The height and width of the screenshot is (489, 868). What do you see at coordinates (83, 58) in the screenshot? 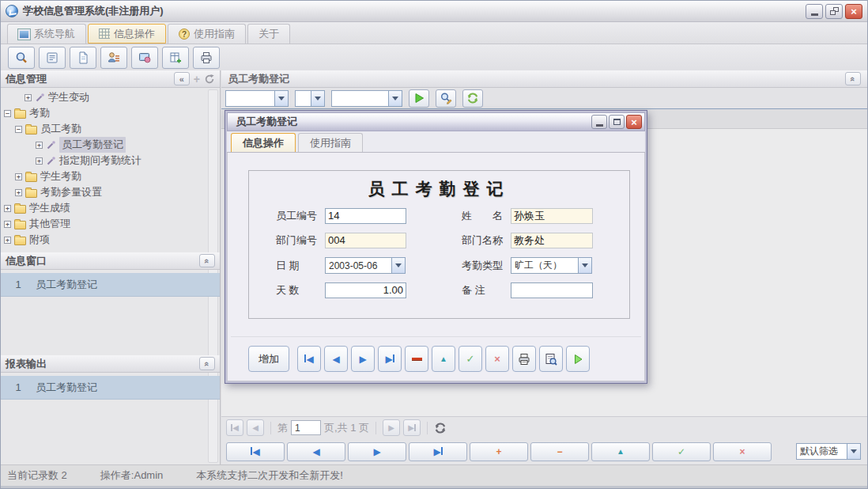
I see `new-document-button` at bounding box center [83, 58].